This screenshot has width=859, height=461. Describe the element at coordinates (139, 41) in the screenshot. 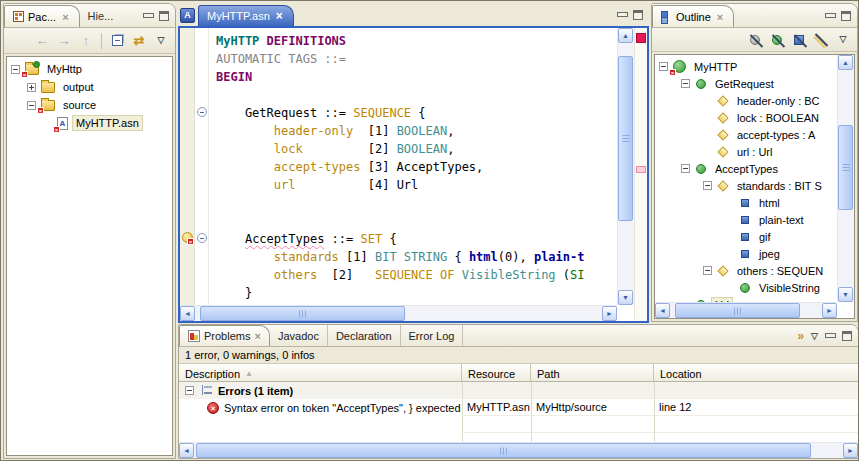

I see `link-with-editor-icon: ⇄` at that location.